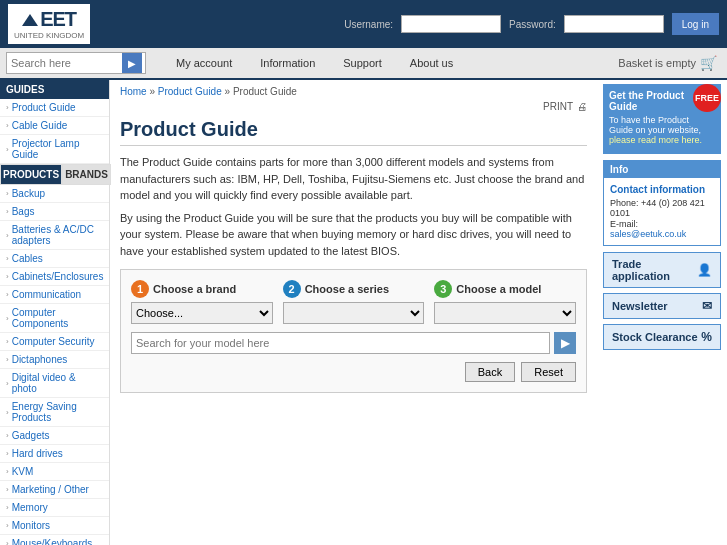 Image resolution: width=727 pixels, height=545 pixels. I want to click on tab-products: PRODUCTS, so click(31, 174).